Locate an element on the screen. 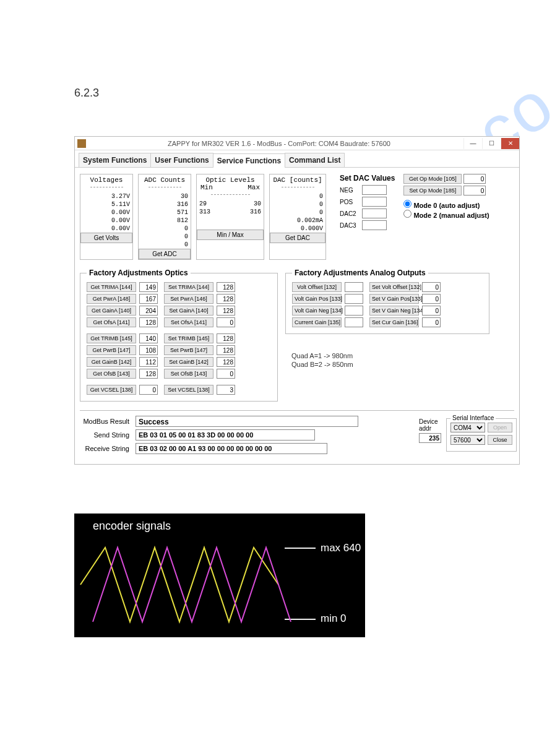  factory-groups: Factory Adjustments Optics Get TRIMA [14… is located at coordinates (297, 338).